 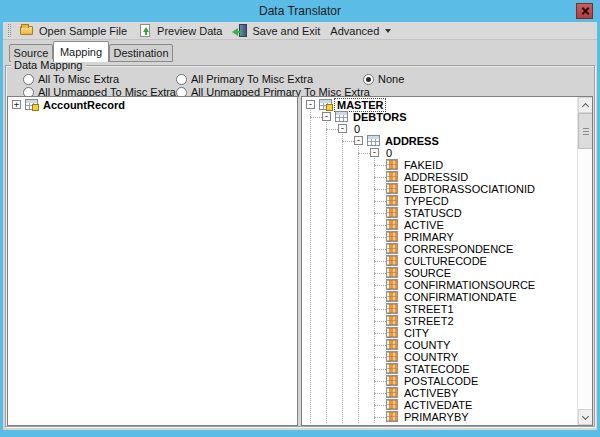 I want to click on radio-none: None, so click(x=384, y=79).